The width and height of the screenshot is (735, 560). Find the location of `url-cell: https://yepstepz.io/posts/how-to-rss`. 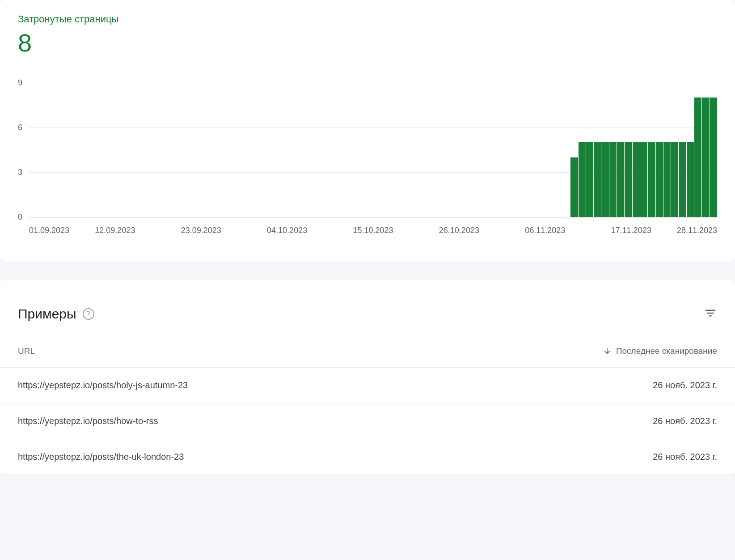

url-cell: https://yepstepz.io/posts/how-to-rss is located at coordinates (88, 421).